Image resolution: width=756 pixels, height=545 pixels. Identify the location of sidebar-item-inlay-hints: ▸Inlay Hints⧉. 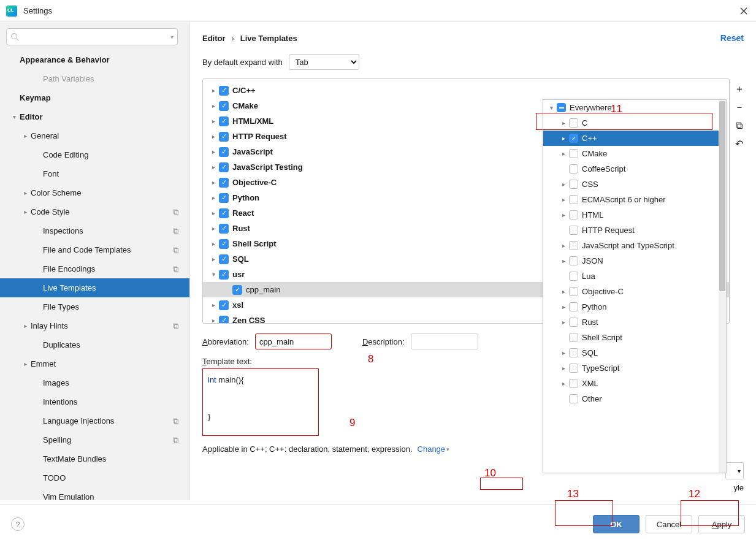
(94, 326).